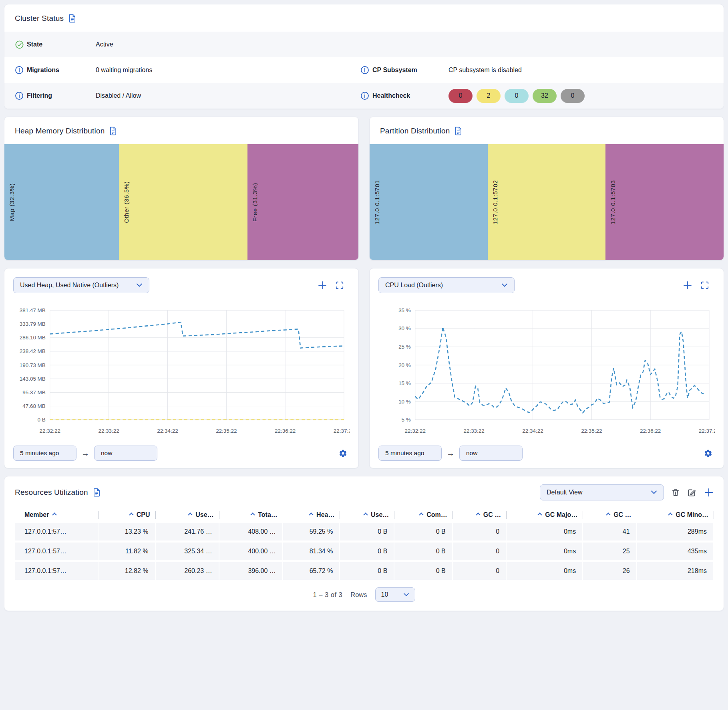 The width and height of the screenshot is (728, 710). What do you see at coordinates (34, 406) in the screenshot?
I see `svg-text: 47.68 MB` at bounding box center [34, 406].